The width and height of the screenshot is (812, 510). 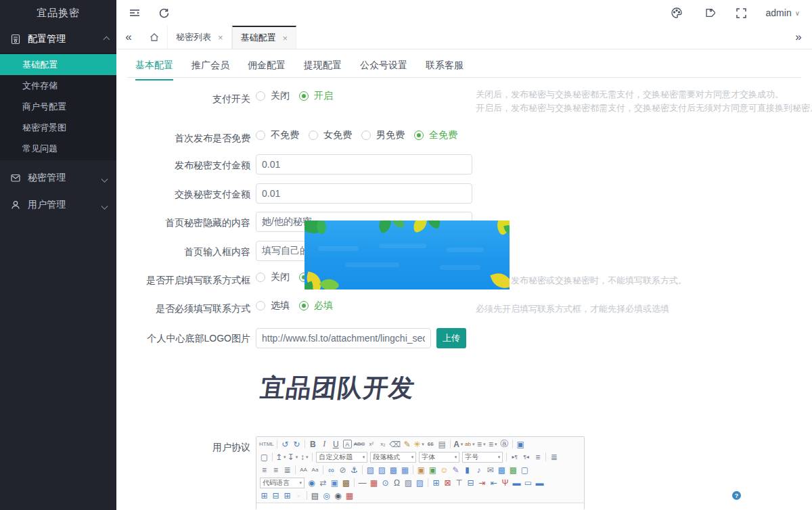 I want to click on delete-col-icon: Ψ, so click(x=505, y=483).